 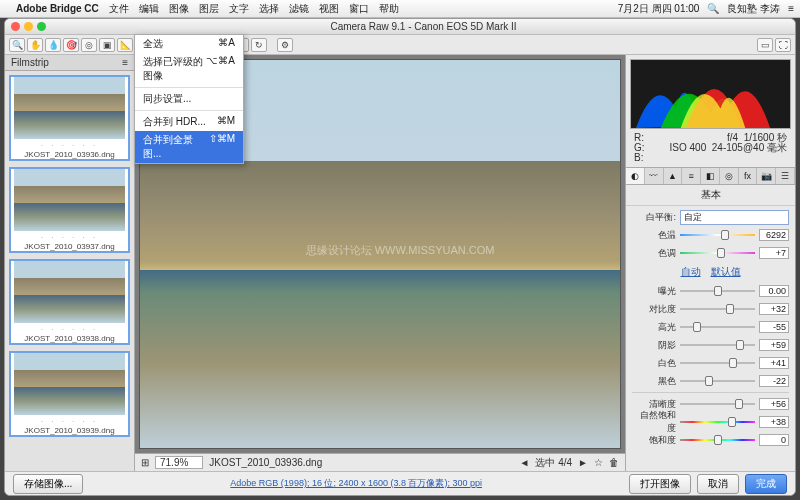 What do you see at coordinates (400, 27) in the screenshot?
I see `window-titlebar: Camera Raw 9.1 - Canon EOS 5D Mark II` at bounding box center [400, 27].